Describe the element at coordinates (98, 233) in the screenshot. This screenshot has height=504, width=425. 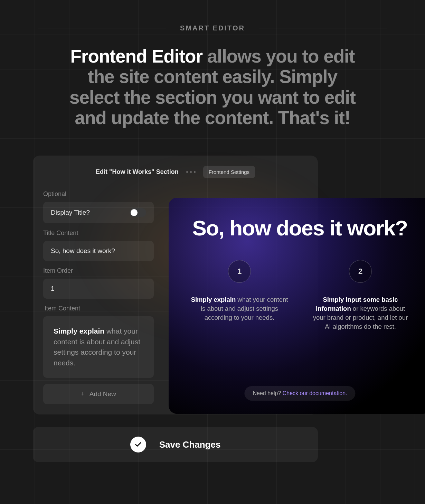
I see `title-content-label: Title Content` at that location.